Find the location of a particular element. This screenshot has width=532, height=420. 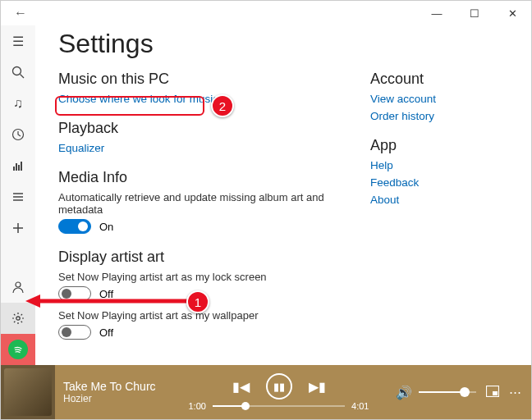

volume-slider is located at coordinates (447, 392).